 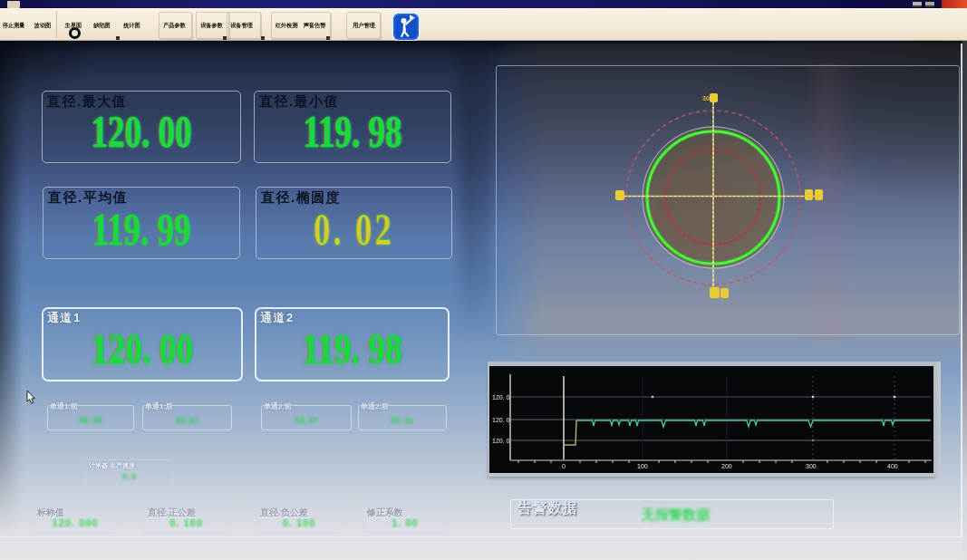 What do you see at coordinates (727, 466) in the screenshot?
I see `svg-text: 200` at bounding box center [727, 466].